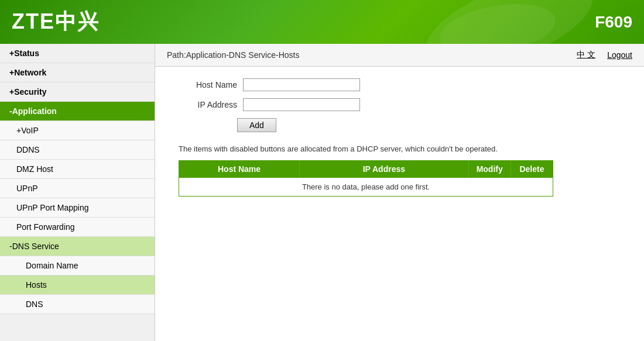  What do you see at coordinates (77, 247) in the screenshot?
I see `sidebar-item-dns-service: -DNS Service` at bounding box center [77, 247].